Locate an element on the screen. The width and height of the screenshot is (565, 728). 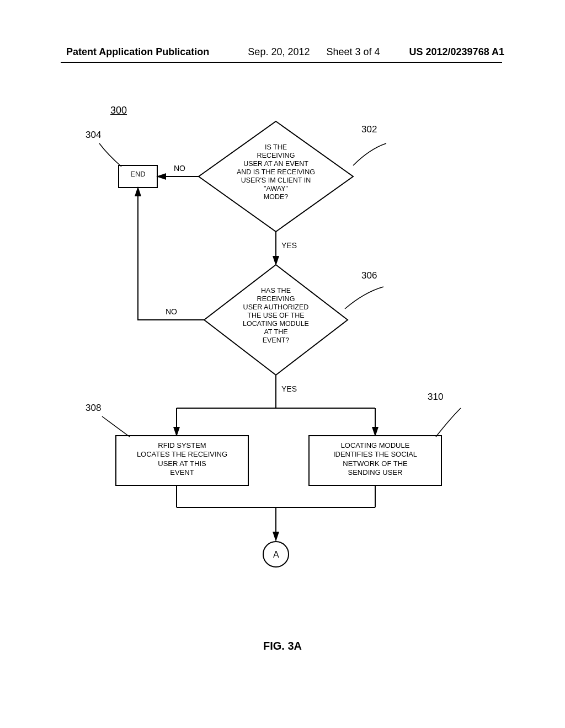
ref-306: 306 is located at coordinates (369, 276).